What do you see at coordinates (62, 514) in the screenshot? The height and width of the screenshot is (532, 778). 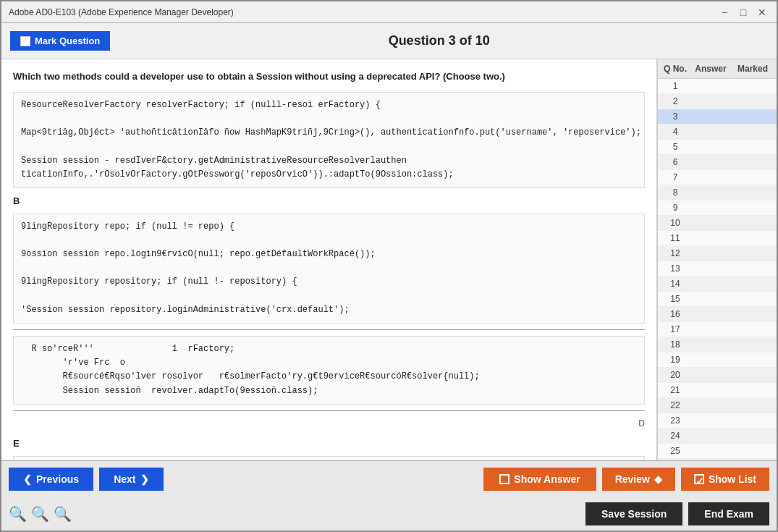 I see `zoom-in-button: 🔍` at bounding box center [62, 514].